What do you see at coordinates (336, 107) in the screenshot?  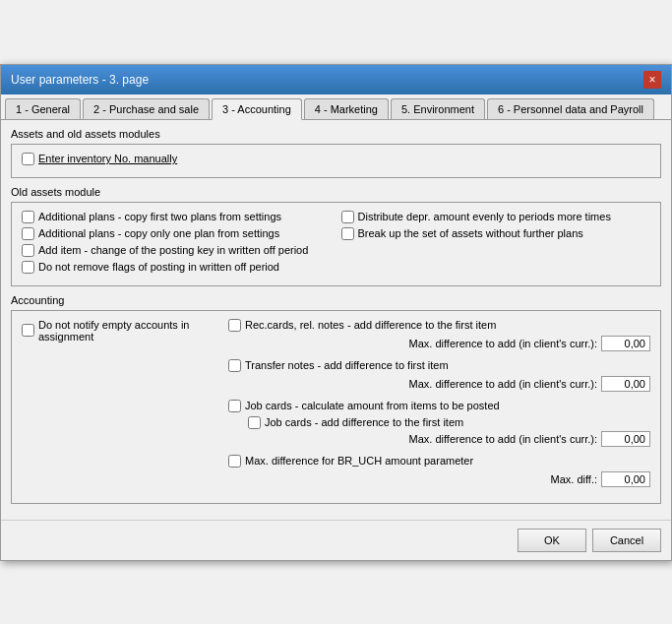 I see `tab-bar: 1 - General 2 - Purchase and sale 3 - Ac…` at bounding box center [336, 107].